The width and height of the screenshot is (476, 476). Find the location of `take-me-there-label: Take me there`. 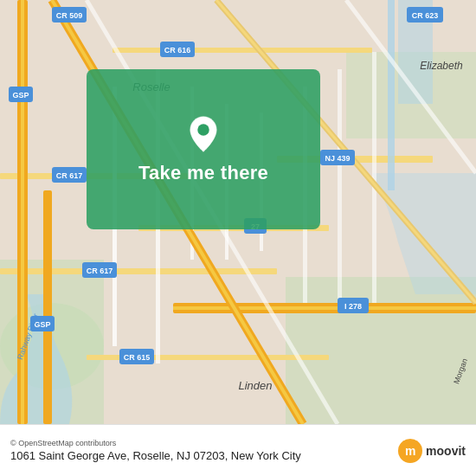

take-me-there-label: Take me there is located at coordinates (203, 173).